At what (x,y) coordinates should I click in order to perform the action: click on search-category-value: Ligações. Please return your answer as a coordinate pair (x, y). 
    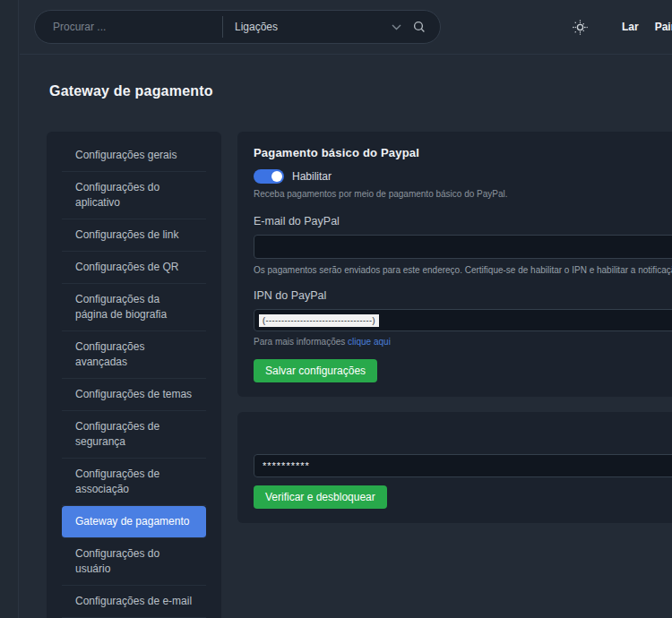
    Looking at the image, I should click on (256, 27).